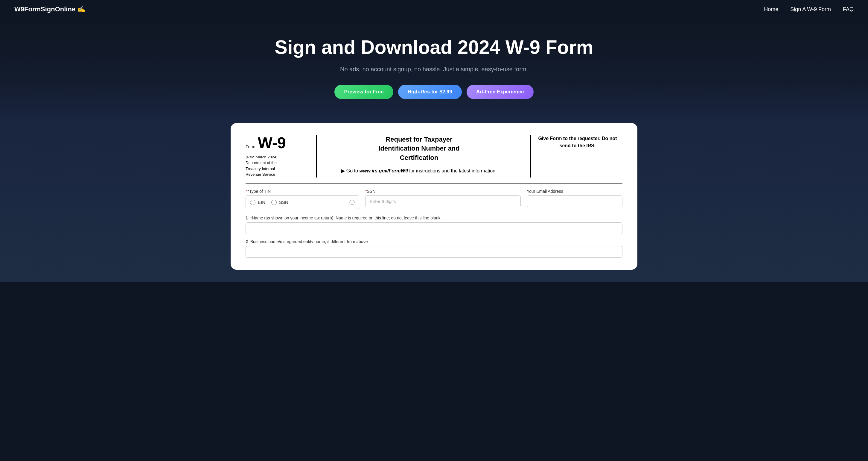 The width and height of the screenshot is (868, 461). What do you see at coordinates (303, 191) in the screenshot?
I see `tin-label: **Type of TIN` at bounding box center [303, 191].